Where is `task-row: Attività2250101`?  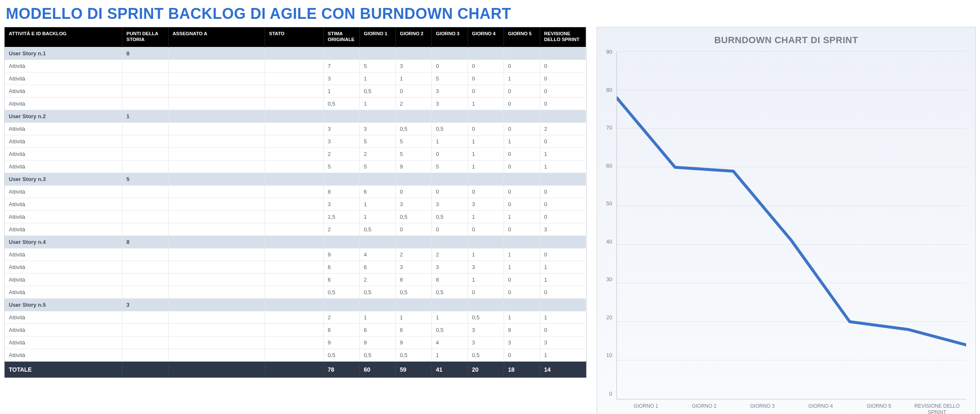
task-row: Attività2250101 is located at coordinates (295, 154).